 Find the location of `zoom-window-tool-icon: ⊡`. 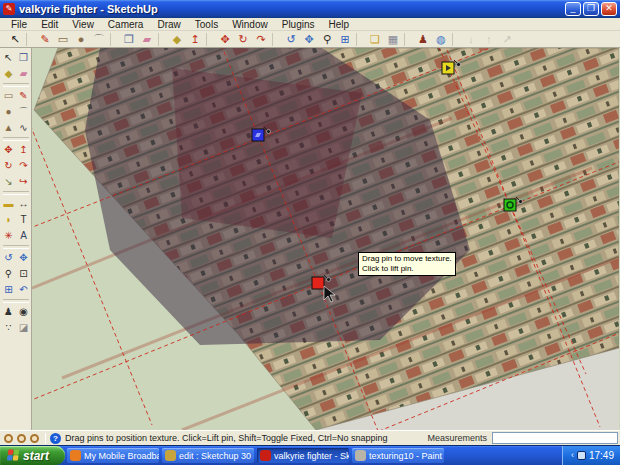

zoom-window-tool-icon: ⊡ is located at coordinates (24, 274).